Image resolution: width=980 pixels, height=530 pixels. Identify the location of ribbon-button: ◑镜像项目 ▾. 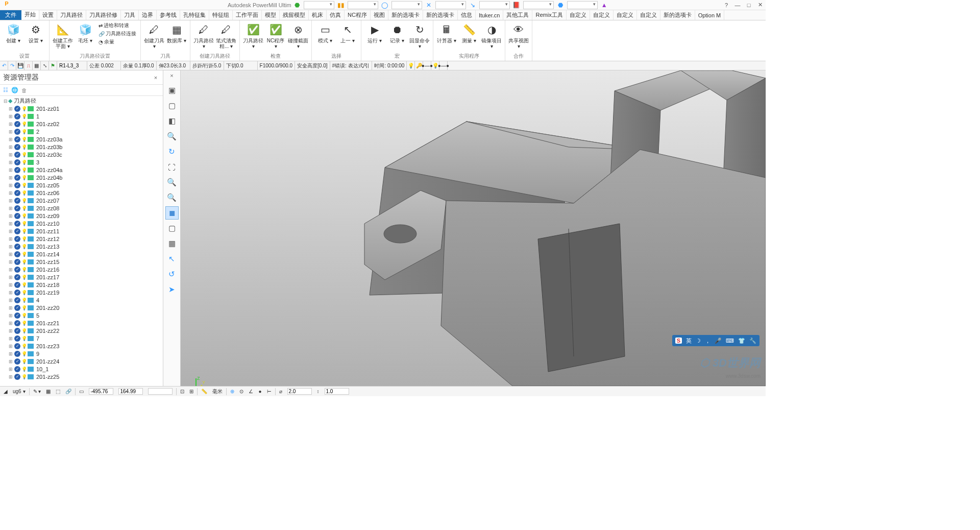
(492, 36).